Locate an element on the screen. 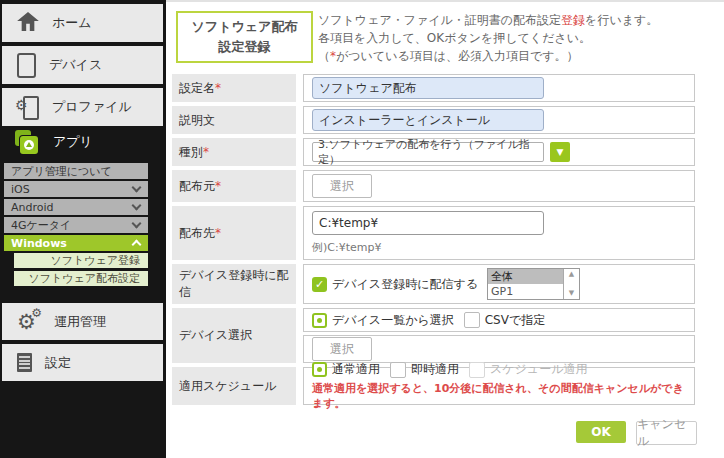 This screenshot has height=458, width=724. document-icon is located at coordinates (24, 362).